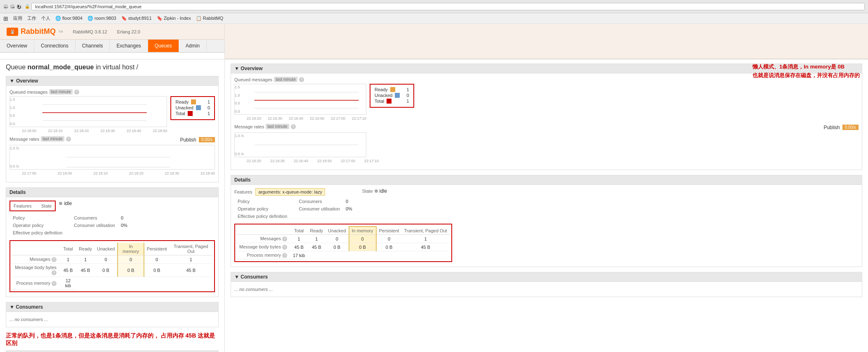 This screenshot has width=868, height=352. I want to click on bookmark-zipkin: 🔖 Zipkin - Index, so click(174, 18).